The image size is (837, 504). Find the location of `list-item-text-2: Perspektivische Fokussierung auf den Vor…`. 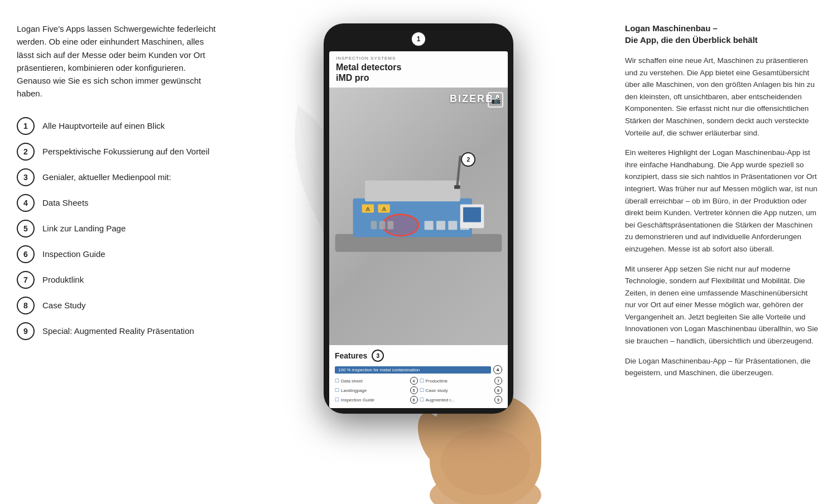

list-item-text-2: Perspektivische Fokussierung auf den Vor… is located at coordinates (126, 152).